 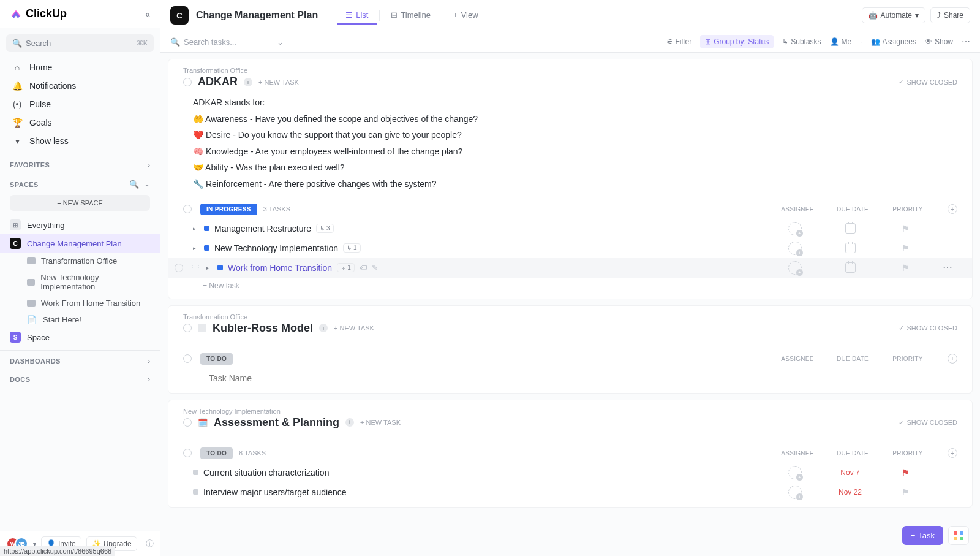 I want to click on tag-icon: 🏷, so click(x=363, y=268).